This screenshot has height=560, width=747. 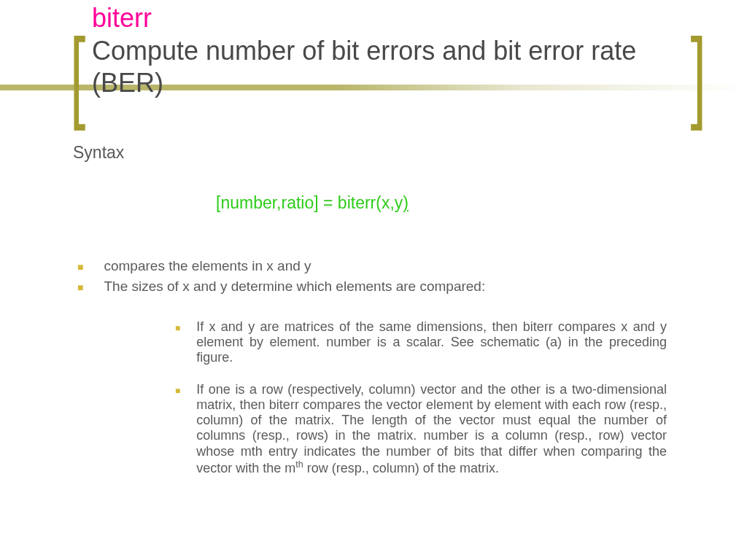 What do you see at coordinates (421, 343) in the screenshot?
I see `sub-list-item: ■ If x and y are matrices of the same di…` at bounding box center [421, 343].